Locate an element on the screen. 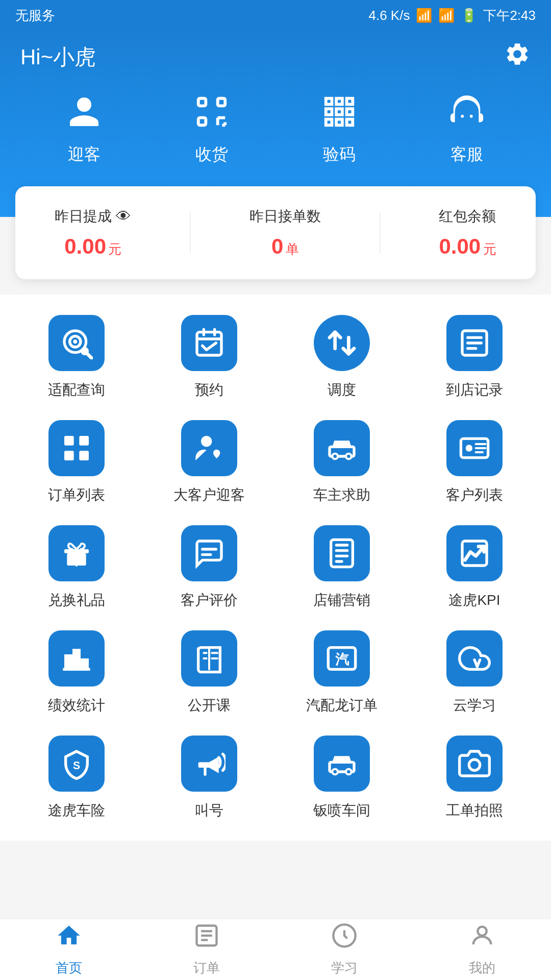 The height and width of the screenshot is (980, 551). grid-label-customerlist: 客户列表 is located at coordinates (474, 495).